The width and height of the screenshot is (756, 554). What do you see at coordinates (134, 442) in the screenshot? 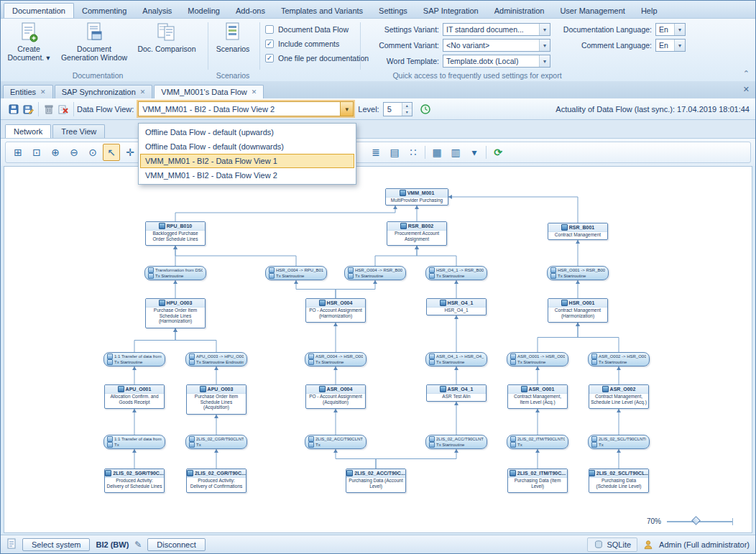
I see `node-T12: 1:1 Transfer of data from 2LIS...Tx` at bounding box center [134, 442].